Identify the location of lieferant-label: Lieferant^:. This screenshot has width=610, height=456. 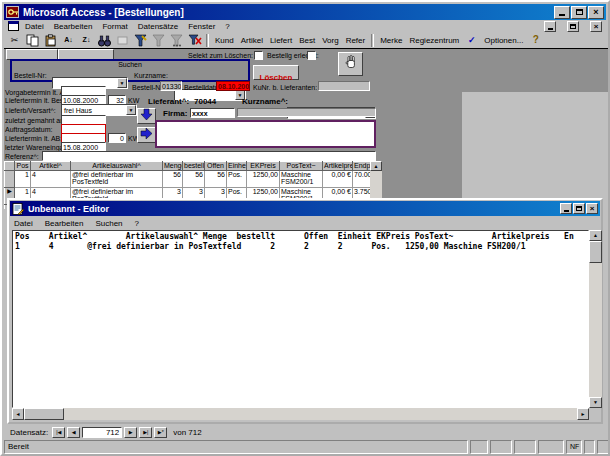
(168, 102).